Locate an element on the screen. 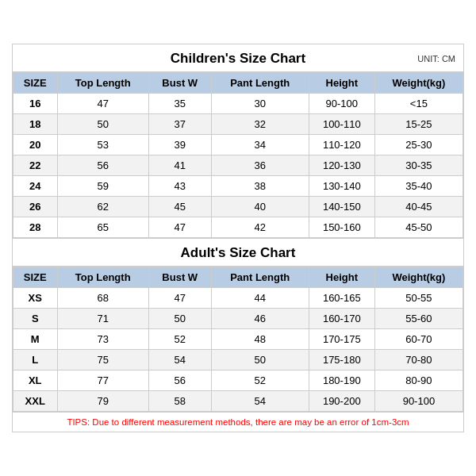 The width and height of the screenshot is (476, 476). table-cell: 46 is located at coordinates (260, 319).